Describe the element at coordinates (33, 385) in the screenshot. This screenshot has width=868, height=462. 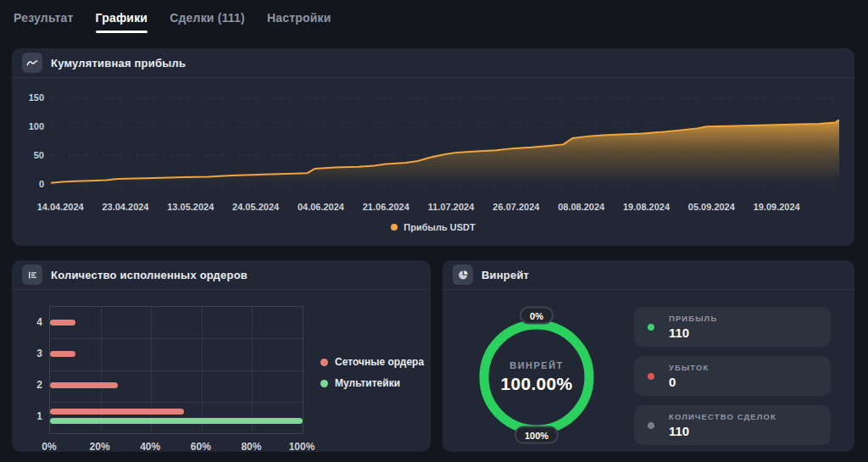
I see `bar-category-label: 2` at that location.